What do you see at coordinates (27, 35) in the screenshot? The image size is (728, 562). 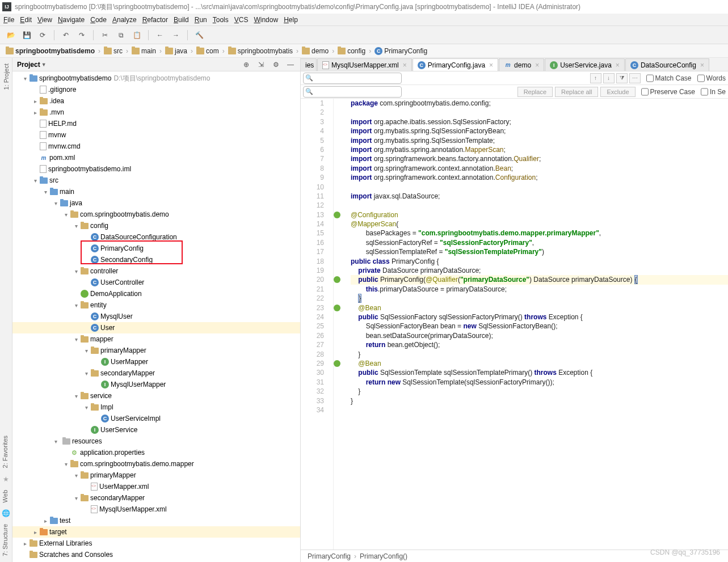 I see `save-icon: 💾` at bounding box center [27, 35].